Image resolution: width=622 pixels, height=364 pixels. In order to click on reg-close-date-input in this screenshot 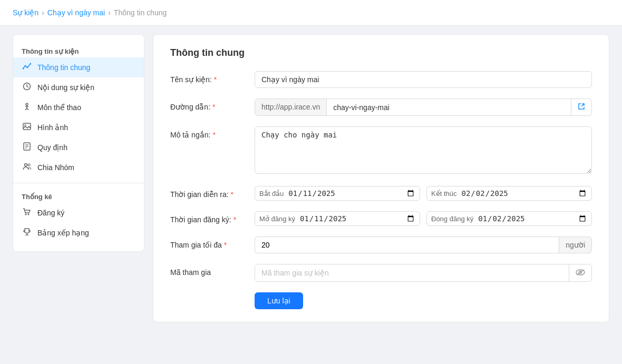, I will do `click(532, 219)`.